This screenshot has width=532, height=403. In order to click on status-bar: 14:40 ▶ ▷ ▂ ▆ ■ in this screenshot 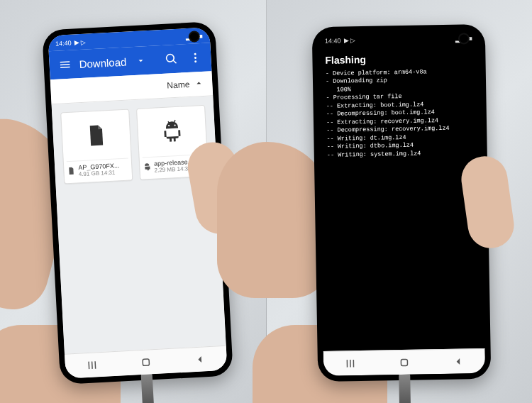, I will do `click(398, 39)`.